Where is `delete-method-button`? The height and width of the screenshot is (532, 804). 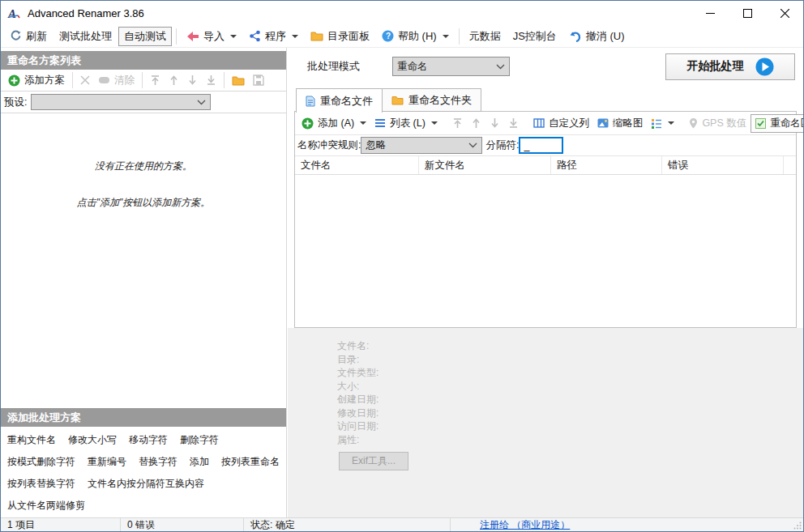 delete-method-button is located at coordinates (85, 80).